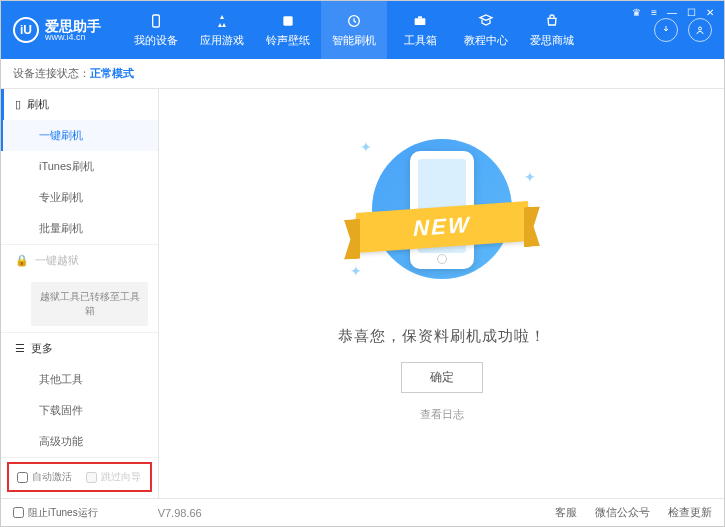 Image resolution: width=725 pixels, height=527 pixels. I want to click on app-title: 爱思助手, so click(73, 26).